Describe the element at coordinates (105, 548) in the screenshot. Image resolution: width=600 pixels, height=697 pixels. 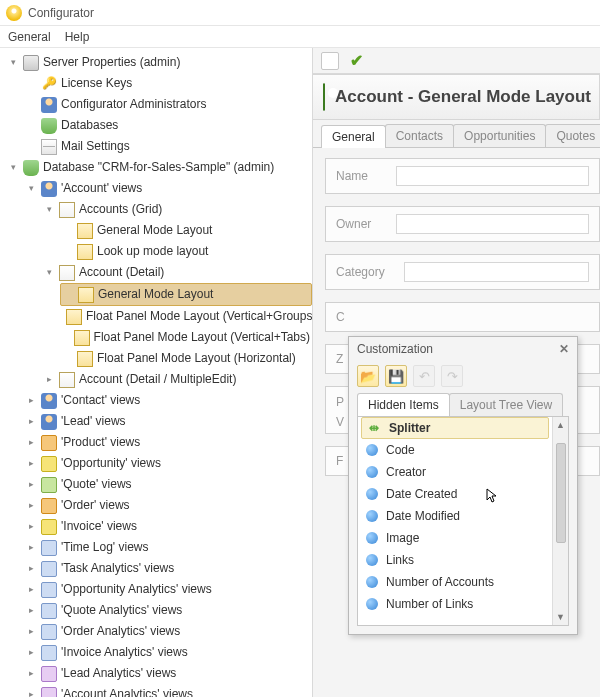
I see `tree-timelog: 'Time Log' views` at that location.